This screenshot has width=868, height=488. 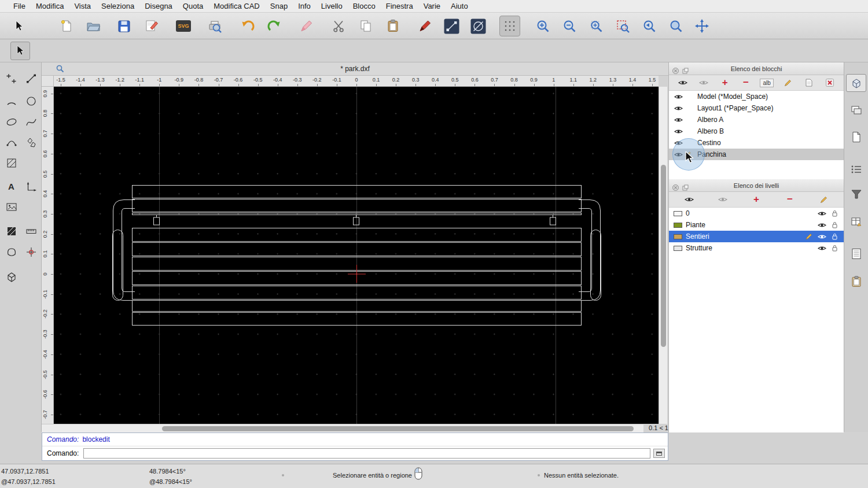 What do you see at coordinates (124, 26) in the screenshot?
I see `save-file-button` at bounding box center [124, 26].